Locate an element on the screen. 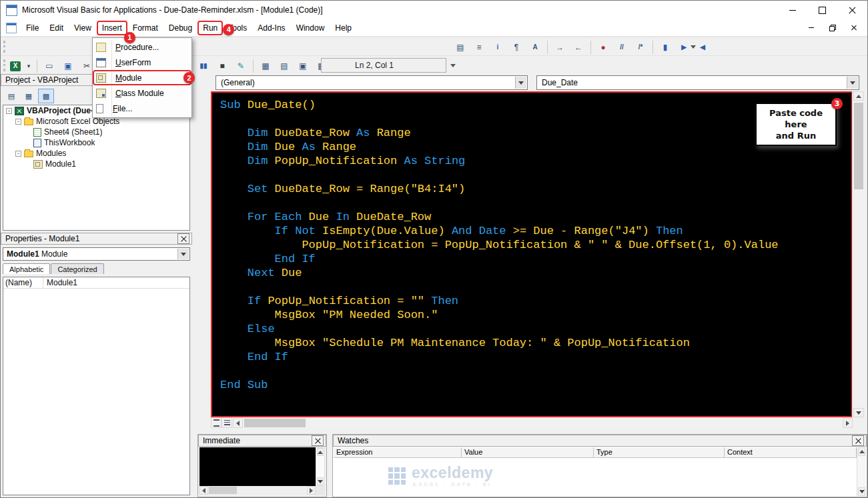 This screenshot has height=498, width=868. toggle-bookmark-button: ▮ is located at coordinates (665, 47).